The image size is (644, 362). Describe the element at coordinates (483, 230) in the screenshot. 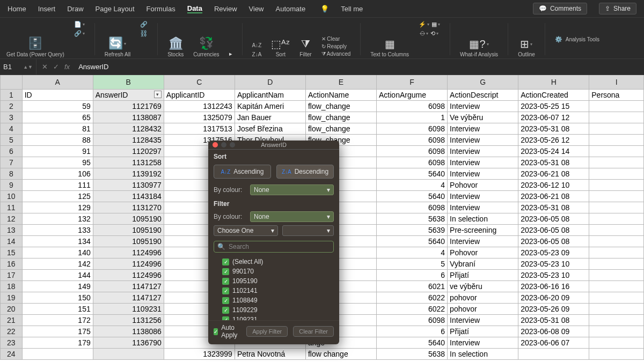

I see `cell: Pre-screening` at that location.